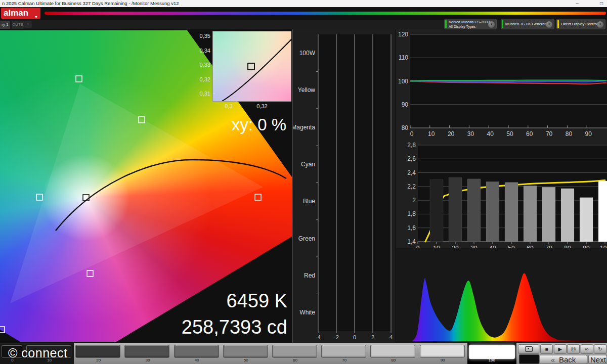 The width and height of the screenshot is (607, 364). Describe the element at coordinates (91, 4) in the screenshot. I see `window-title: n 2025 Calman Ultimate for Business 327 …` at that location.